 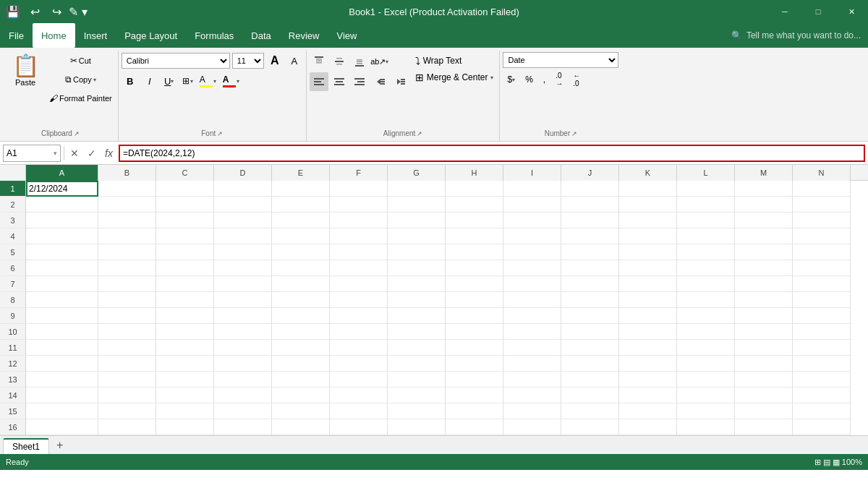 What do you see at coordinates (420, 134) in the screenshot?
I see `alignment-expand-icon: ↗` at bounding box center [420, 134].